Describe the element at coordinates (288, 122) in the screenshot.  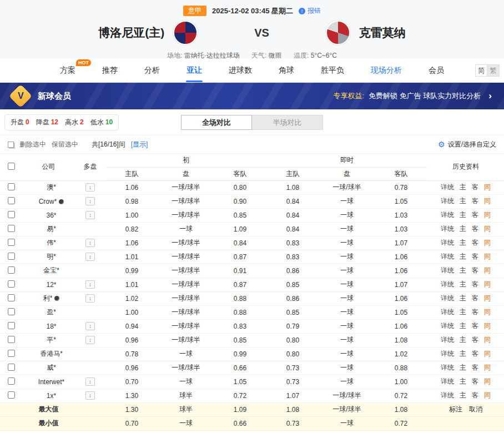
I see `half-match-toggle: 半场对比` at that location.